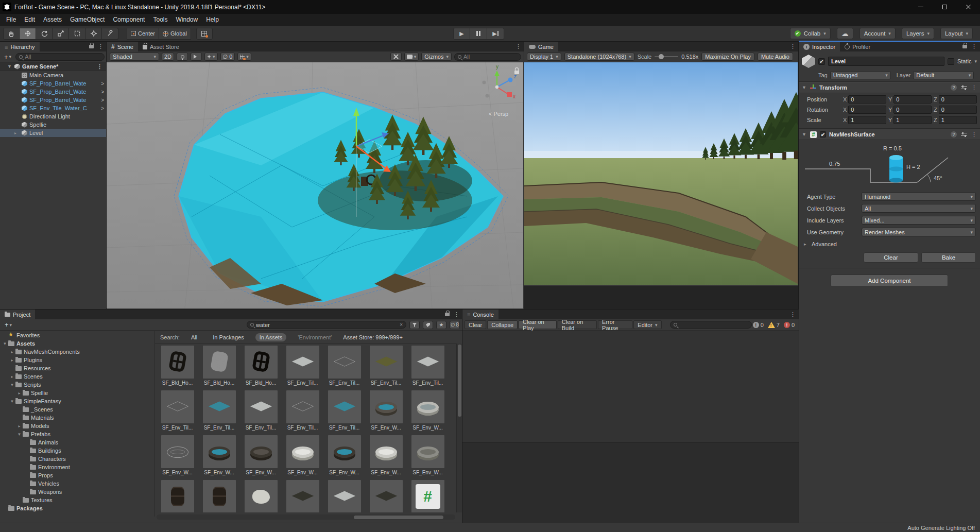 This screenshot has height=532, width=980. What do you see at coordinates (415, 325) in the screenshot?
I see `search-by-type-button` at bounding box center [415, 325].